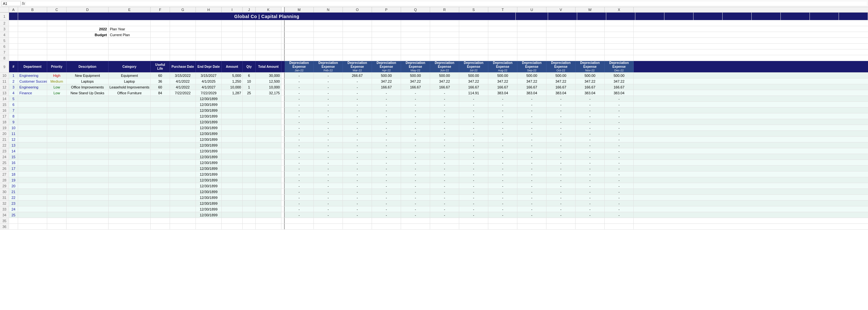 Image resolution: width=868 pixels, height=310 pixels. Describe the element at coordinates (532, 186) in the screenshot. I see `cell-dep-29-8: -` at that location.